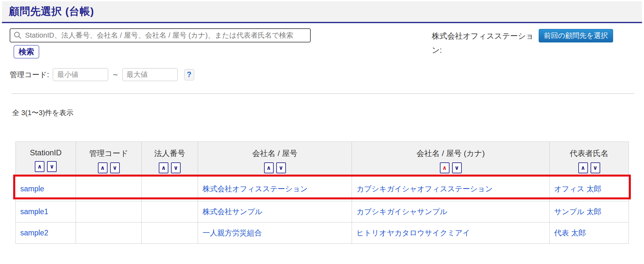 The width and height of the screenshot is (644, 264). I want to click on column-header-company-name: 会社名 / 屋号 ∧ ∨, so click(275, 159).